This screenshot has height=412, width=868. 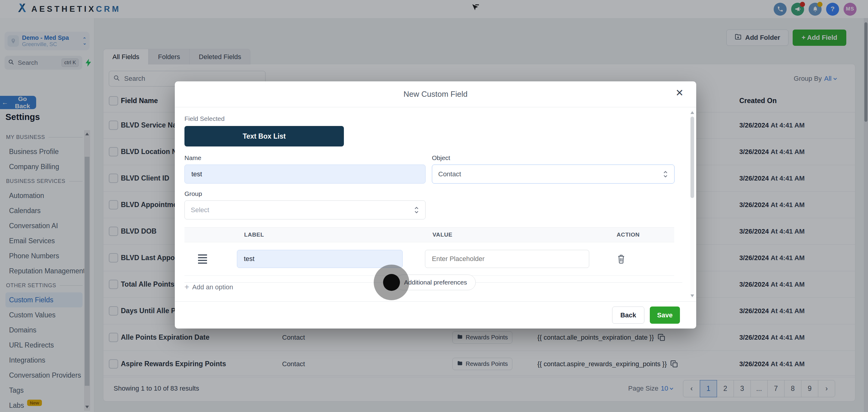 I want to click on save-button: Save, so click(x=665, y=315).